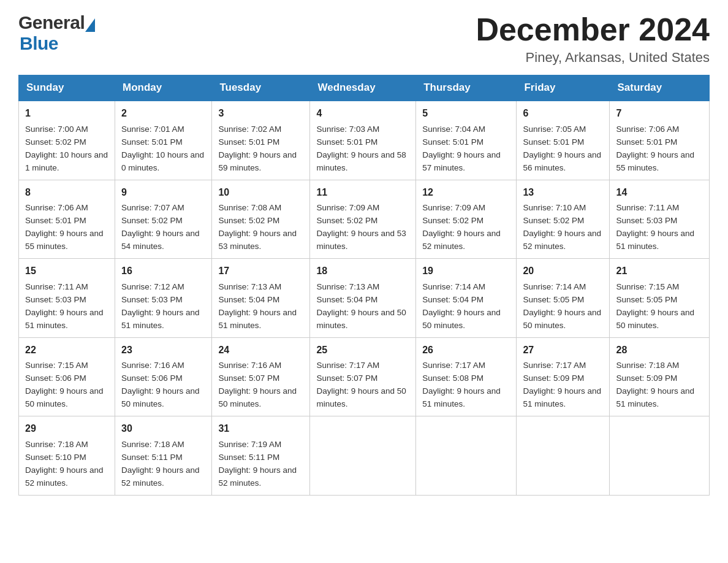  What do you see at coordinates (647, 287) in the screenshot?
I see `sunrise-text: Sunrise: 7:15 AM` at bounding box center [647, 287].